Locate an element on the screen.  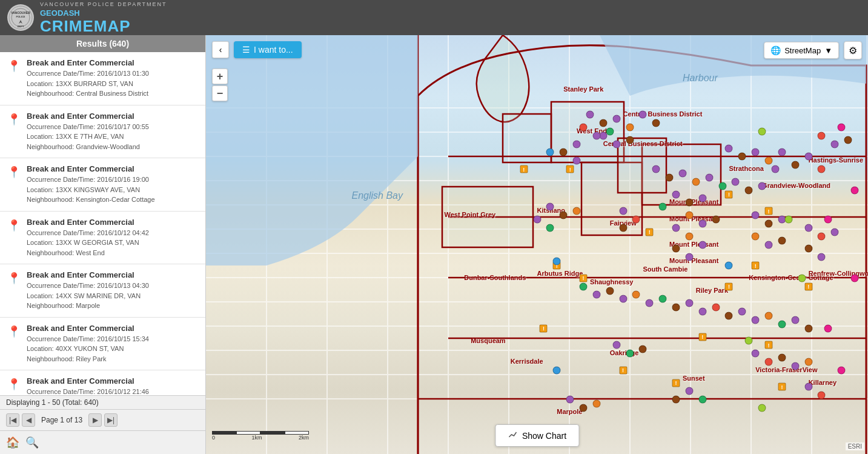
collapse-sidebar-button: ‹ is located at coordinates (220, 50).